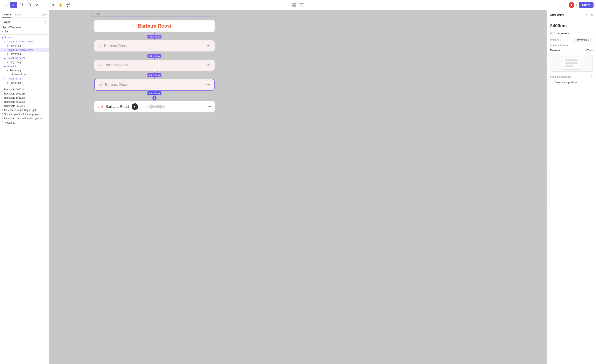 This screenshot has height=364, width=596. Describe the element at coordinates (560, 33) in the screenshot. I see `change-to-label: Change to` at that location.